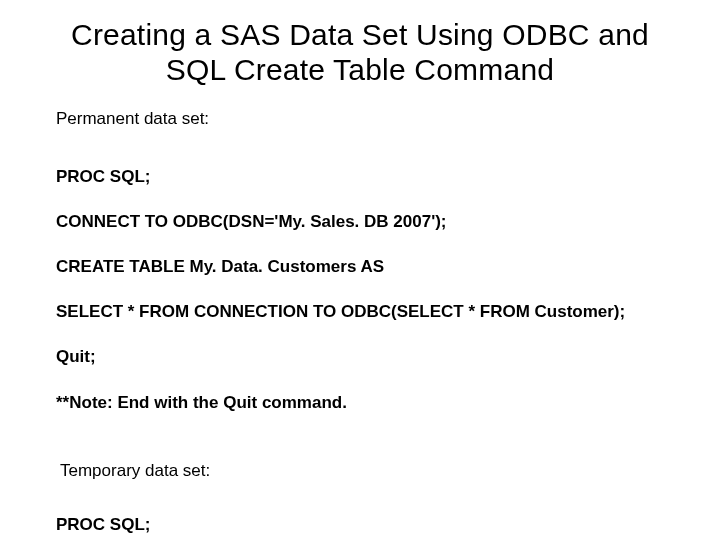 The height and width of the screenshot is (540, 720). Describe the element at coordinates (360, 516) in the screenshot. I see `section2-code: PROC SQL; CONNECT TO ODBC(DSN='My. Sales…` at that location.